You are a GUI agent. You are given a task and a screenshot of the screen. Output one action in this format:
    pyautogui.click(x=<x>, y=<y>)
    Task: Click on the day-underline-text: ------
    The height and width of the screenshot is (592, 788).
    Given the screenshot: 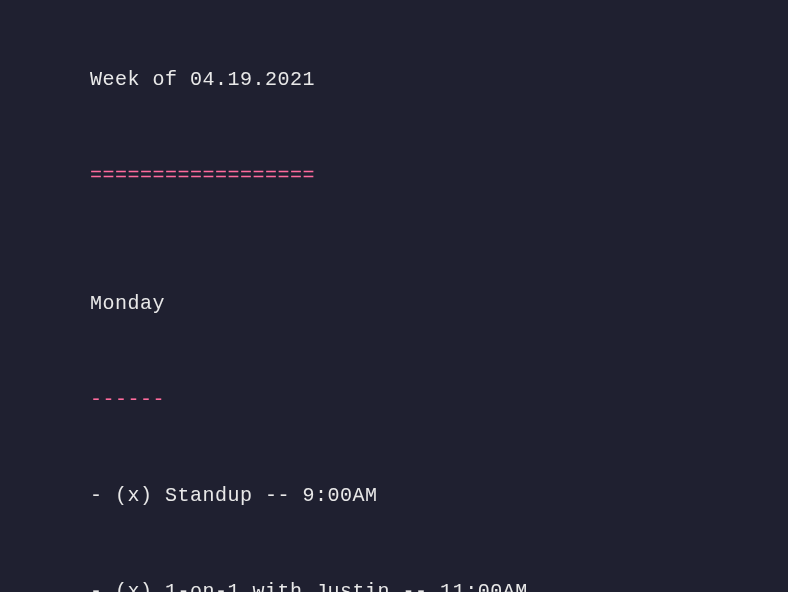 What is the action you would take?
    pyautogui.click(x=128, y=400)
    